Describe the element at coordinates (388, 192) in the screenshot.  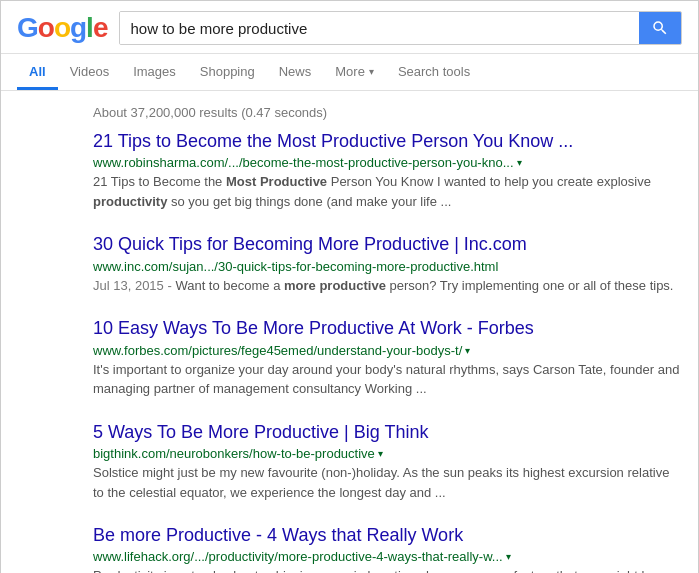
I see `result-desc: 21 Tips to Become the Most Productive Pe…` at that location.